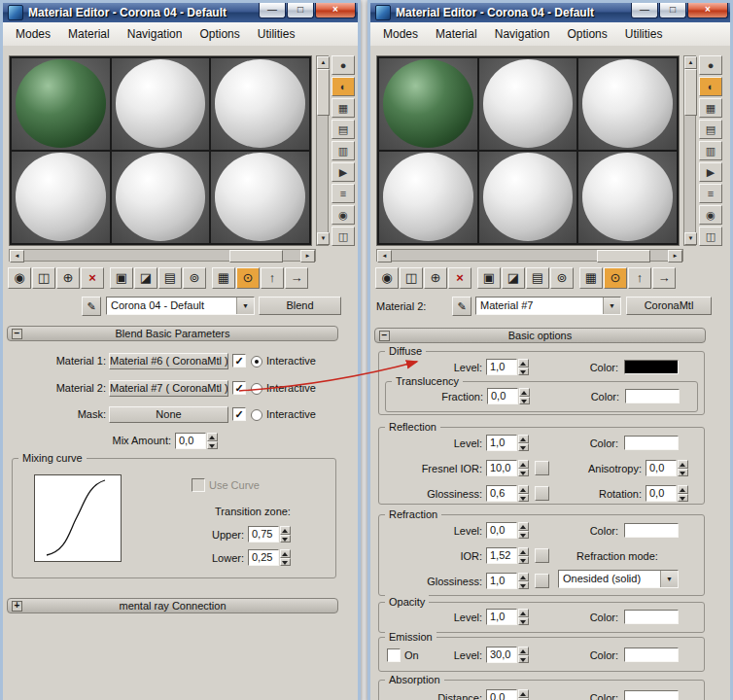 This screenshot has height=700, width=733. I want to click on video-color-check-button: ▥, so click(711, 151).